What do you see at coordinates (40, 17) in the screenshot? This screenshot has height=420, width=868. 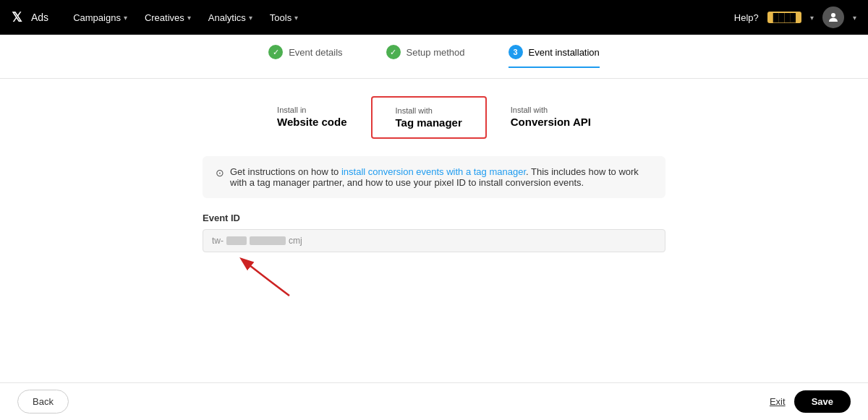 I see `ads-label: Ads` at bounding box center [40, 17].